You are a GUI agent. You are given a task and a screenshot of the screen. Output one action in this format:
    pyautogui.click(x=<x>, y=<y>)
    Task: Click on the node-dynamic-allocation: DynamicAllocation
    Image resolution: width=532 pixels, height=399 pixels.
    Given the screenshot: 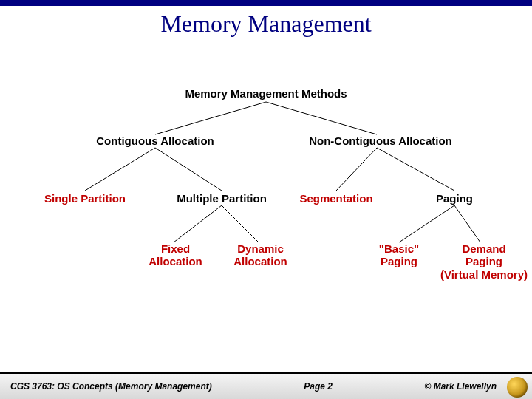 What is the action you would take?
    pyautogui.click(x=260, y=256)
    